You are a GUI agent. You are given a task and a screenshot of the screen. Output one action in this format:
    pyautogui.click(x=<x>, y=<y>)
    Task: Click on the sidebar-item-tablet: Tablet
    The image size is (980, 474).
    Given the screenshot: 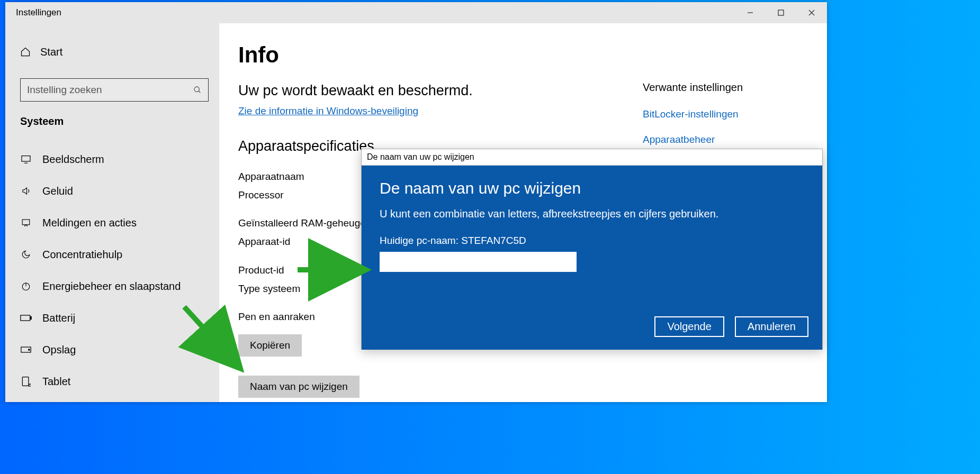 What is the action you would take?
    pyautogui.click(x=112, y=381)
    